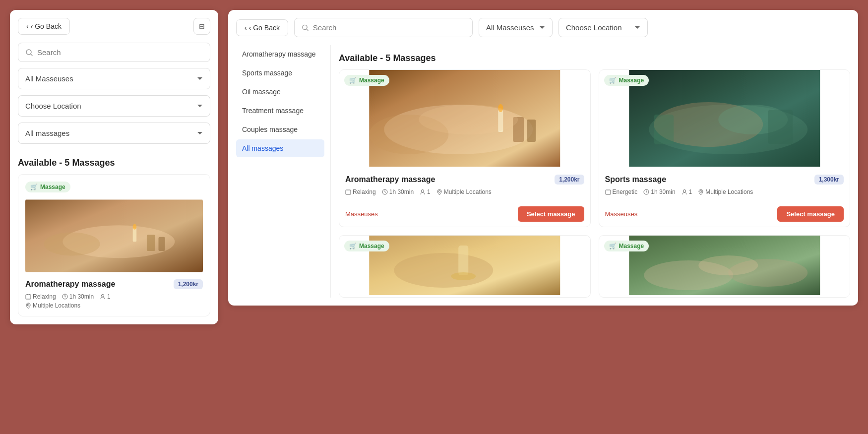  Describe the element at coordinates (362, 214) in the screenshot. I see `card-aroma-masseuses-link: Masseuses` at that location.